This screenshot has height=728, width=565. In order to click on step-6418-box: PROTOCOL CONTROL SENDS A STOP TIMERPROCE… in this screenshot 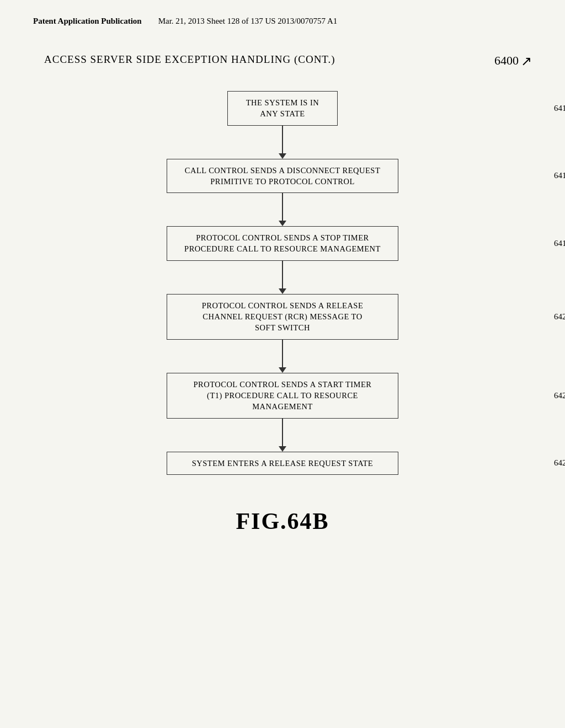, I will do `click(282, 244)`.